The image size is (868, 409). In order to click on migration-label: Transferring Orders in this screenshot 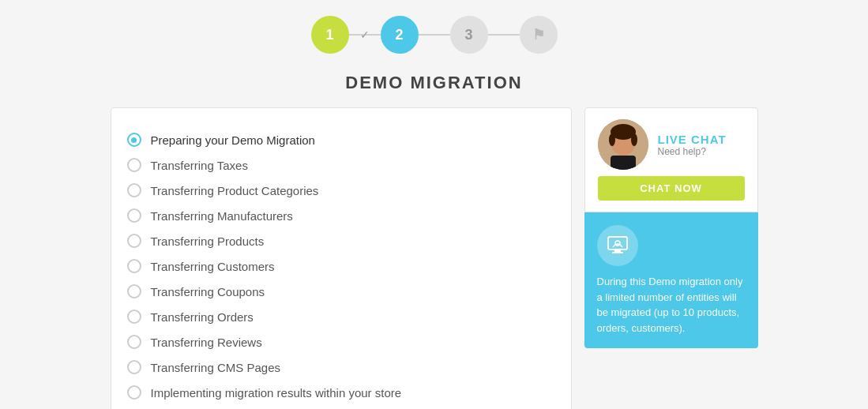, I will do `click(202, 317)`.